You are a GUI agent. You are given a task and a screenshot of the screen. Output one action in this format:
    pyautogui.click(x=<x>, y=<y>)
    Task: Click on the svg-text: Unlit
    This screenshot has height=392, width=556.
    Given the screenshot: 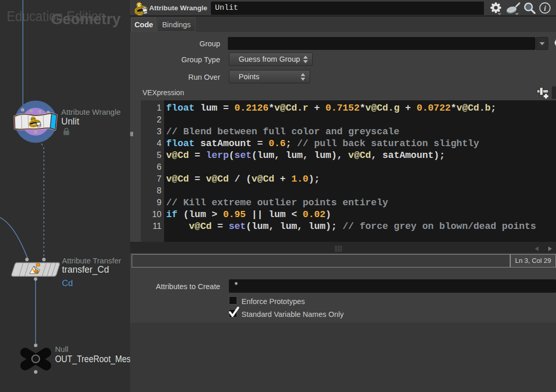 What is the action you would take?
    pyautogui.click(x=70, y=121)
    